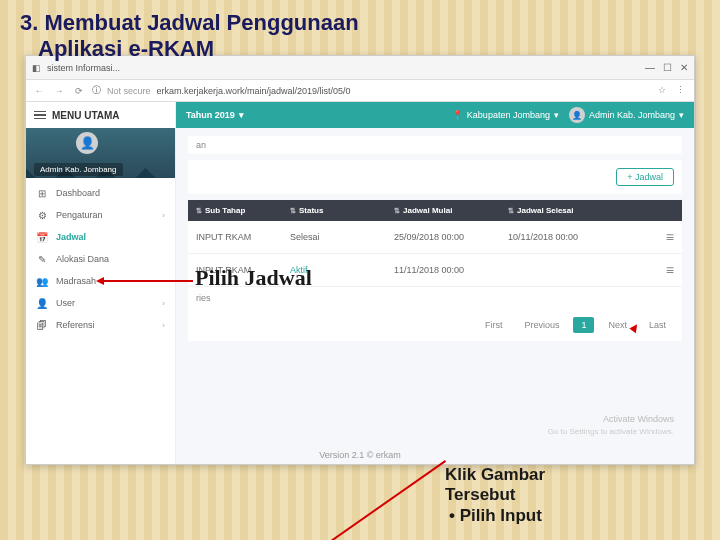  Describe the element at coordinates (241, 237) in the screenshot. I see `cell-sub: INPUT RKAM` at that location.